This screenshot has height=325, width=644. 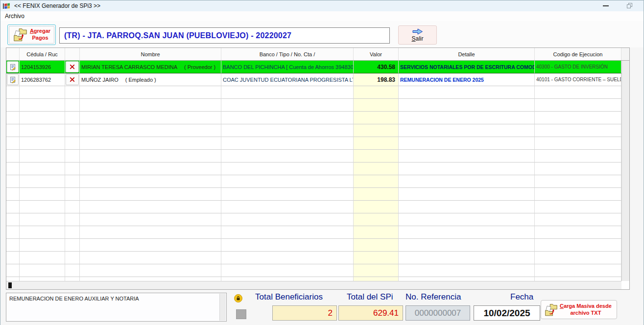 I want to click on horizontal-scroll-thumb, so click(x=10, y=285).